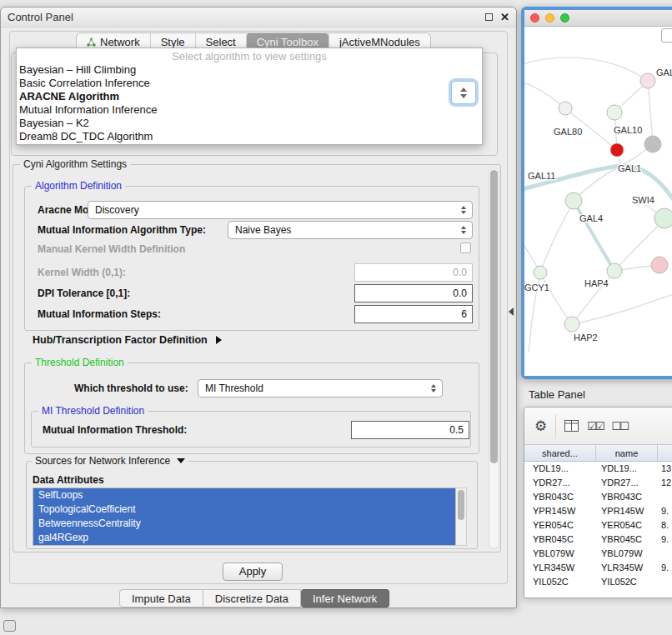  I want to click on deselect-all-icon: ☐☐, so click(620, 427).